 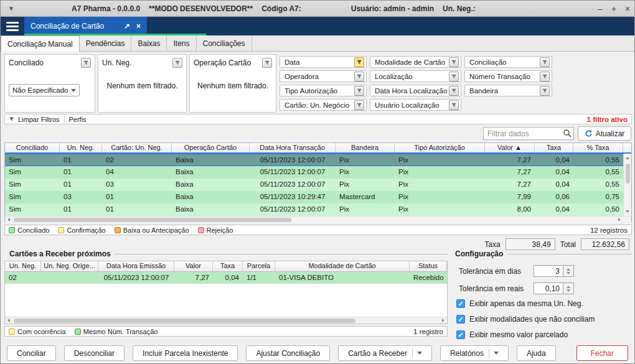 I want to click on ajuda-button: Ajuda, so click(x=537, y=353).